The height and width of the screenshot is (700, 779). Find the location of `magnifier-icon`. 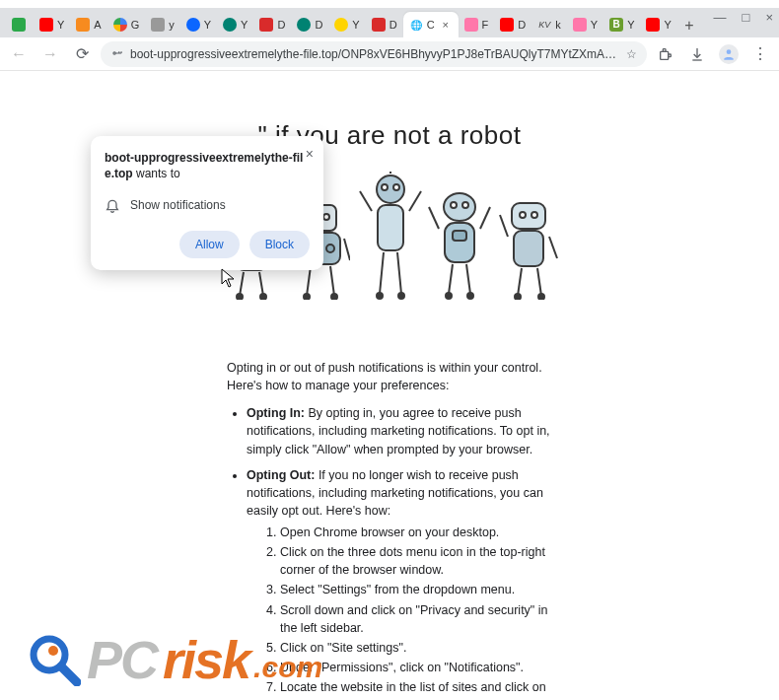

magnifier-icon is located at coordinates (54, 660).